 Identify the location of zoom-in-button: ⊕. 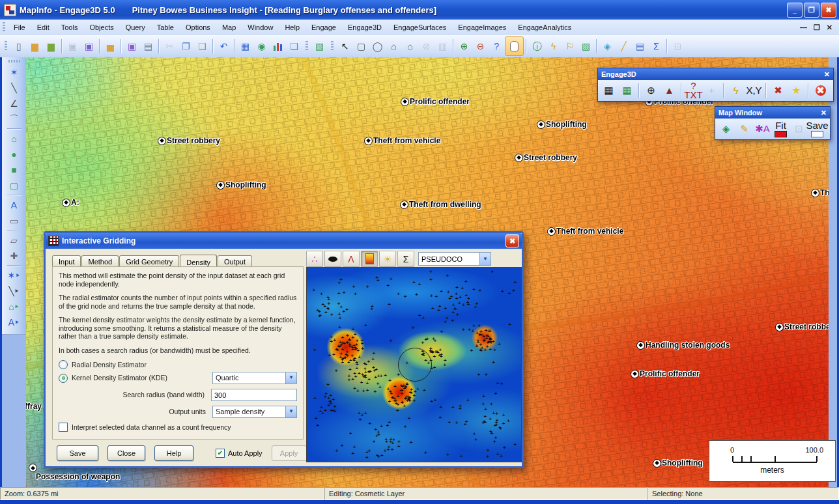
(464, 46).